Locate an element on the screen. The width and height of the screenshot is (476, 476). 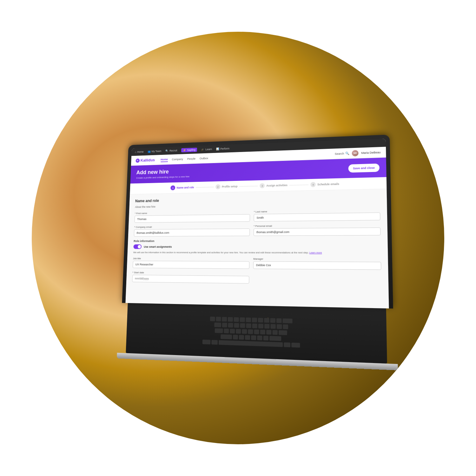
manager-label: Manager is located at coordinates (317, 260).